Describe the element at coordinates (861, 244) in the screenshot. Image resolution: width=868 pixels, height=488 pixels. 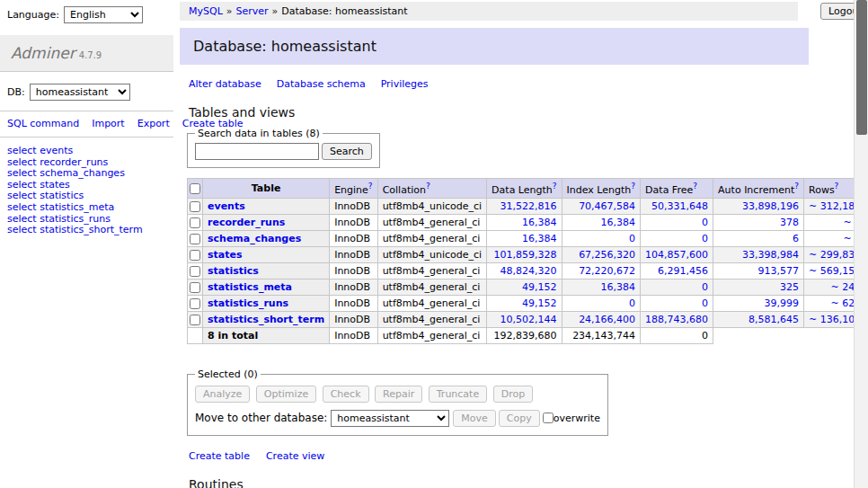
I see `vertical-scrollbar` at that location.